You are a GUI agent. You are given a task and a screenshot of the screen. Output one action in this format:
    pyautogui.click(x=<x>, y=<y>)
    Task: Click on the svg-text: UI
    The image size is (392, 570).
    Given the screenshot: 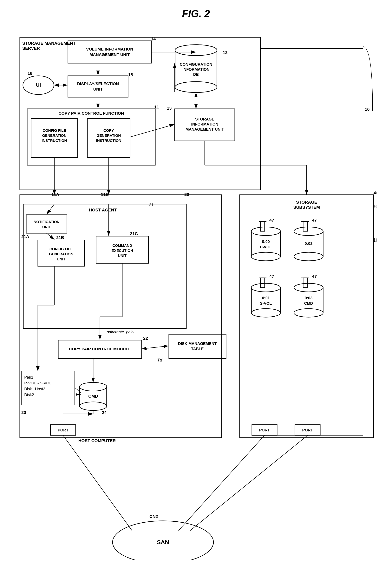 What is the action you would take?
    pyautogui.click(x=38, y=85)
    